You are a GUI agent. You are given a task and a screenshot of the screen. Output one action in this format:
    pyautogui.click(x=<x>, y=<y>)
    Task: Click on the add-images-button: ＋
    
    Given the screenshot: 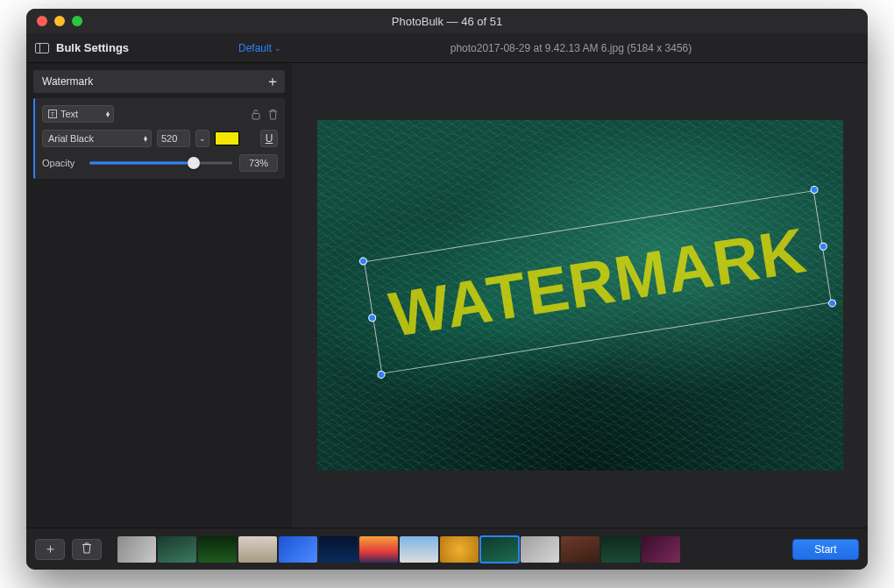 What is the action you would take?
    pyautogui.click(x=50, y=549)
    